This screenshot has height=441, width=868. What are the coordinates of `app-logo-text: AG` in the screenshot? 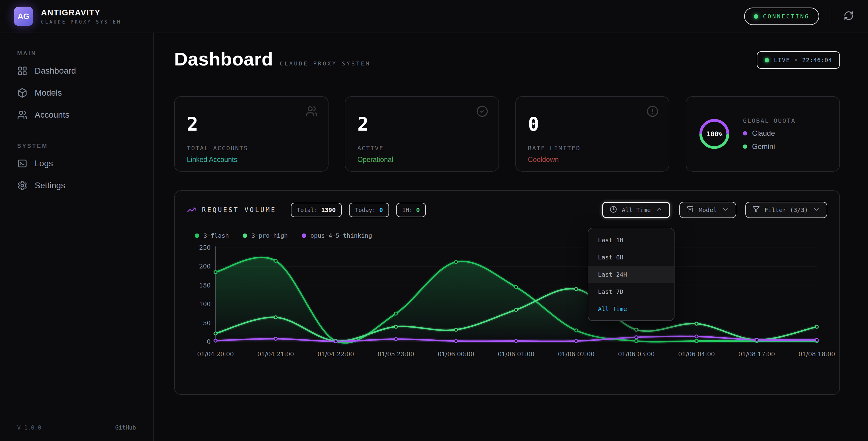 It's located at (24, 17).